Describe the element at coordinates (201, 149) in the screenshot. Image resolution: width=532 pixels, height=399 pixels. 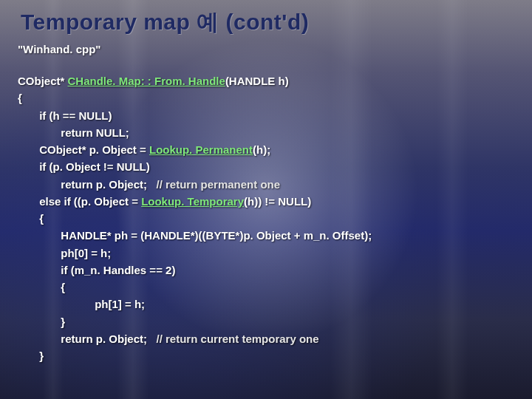
I see `fn-lookup-permanent: Lookup. Permanent` at that location.